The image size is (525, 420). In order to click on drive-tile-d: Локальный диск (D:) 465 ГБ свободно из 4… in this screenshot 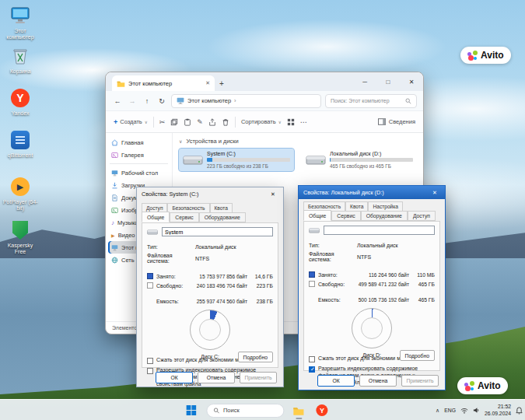, I will do `click(359, 160)`.